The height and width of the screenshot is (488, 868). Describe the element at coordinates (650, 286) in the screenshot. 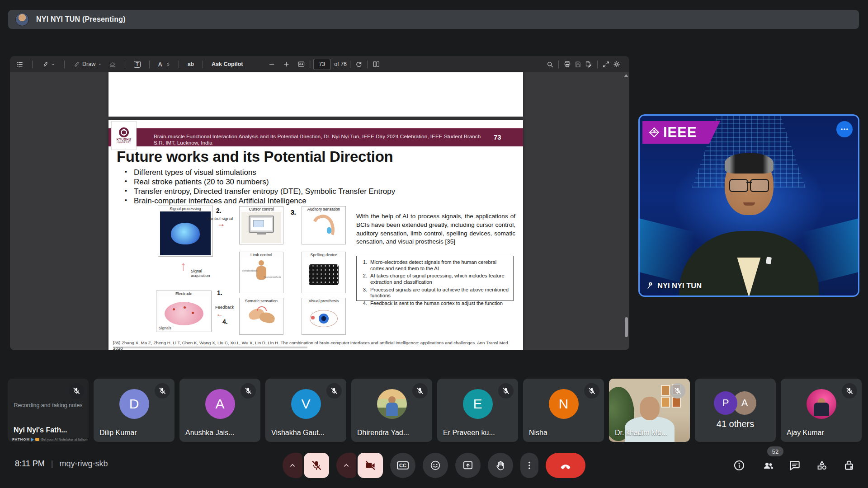

I see `pin-icon` at that location.